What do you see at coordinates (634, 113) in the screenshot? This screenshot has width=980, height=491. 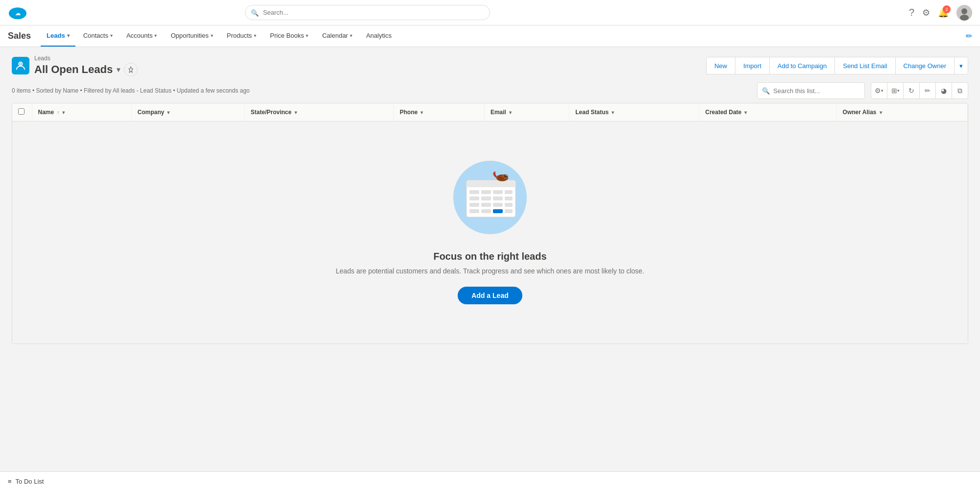 I see `column-lead-status: Lead Status ▾` at bounding box center [634, 113].